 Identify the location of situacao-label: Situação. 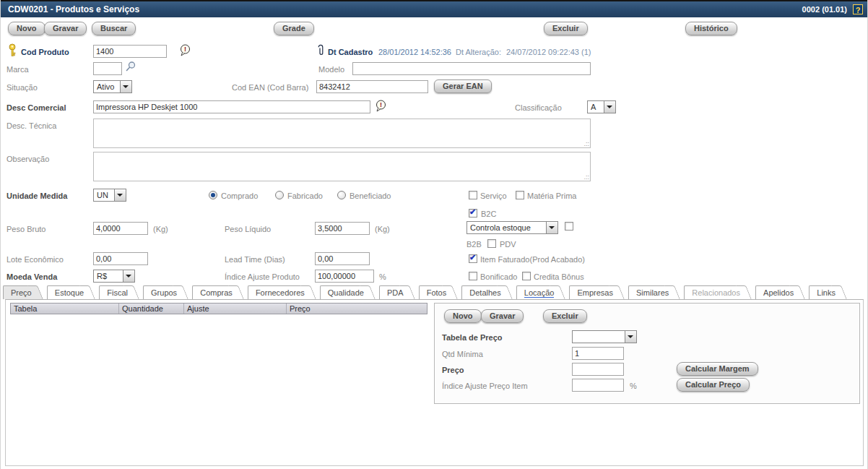
(22, 87).